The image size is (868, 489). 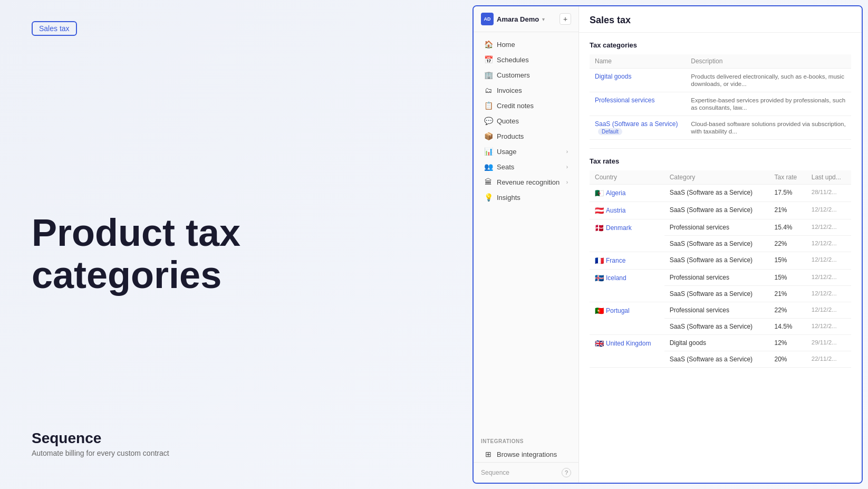 I want to click on country-flag: 🇫🇷, so click(x=599, y=261).